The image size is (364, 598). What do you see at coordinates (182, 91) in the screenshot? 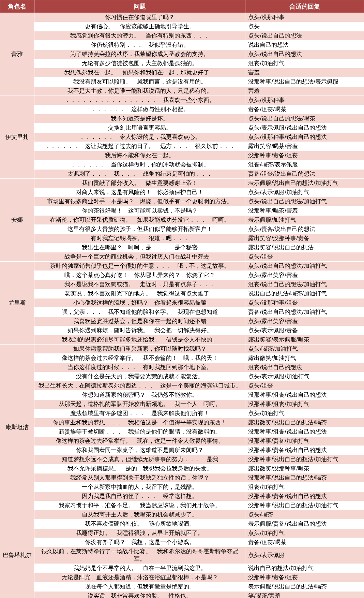
I see `table-row: 我不是大主教，你是唯一能和我说话的人，只是稀有的。害羞` at bounding box center [182, 91].